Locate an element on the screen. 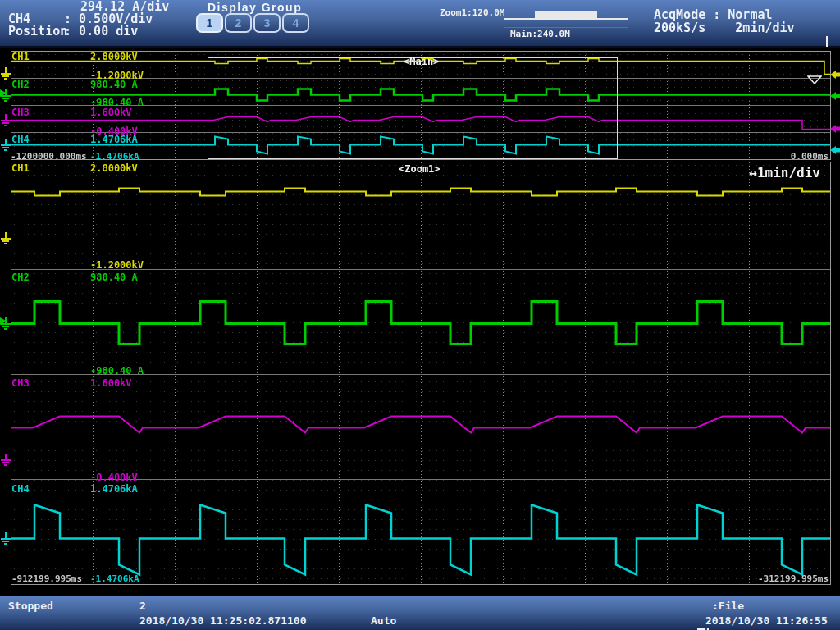 The height and width of the screenshot is (630, 840). zoom-timebase-label: ↔1min/div is located at coordinates (784, 173).